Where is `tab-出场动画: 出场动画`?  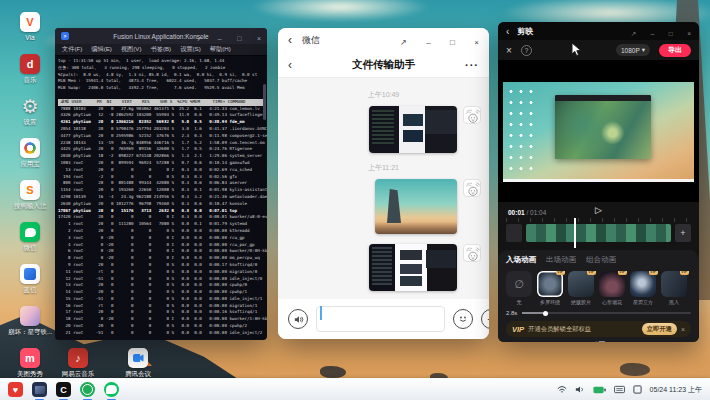
tab-出场动画: 出场动画 is located at coordinates (561, 260).